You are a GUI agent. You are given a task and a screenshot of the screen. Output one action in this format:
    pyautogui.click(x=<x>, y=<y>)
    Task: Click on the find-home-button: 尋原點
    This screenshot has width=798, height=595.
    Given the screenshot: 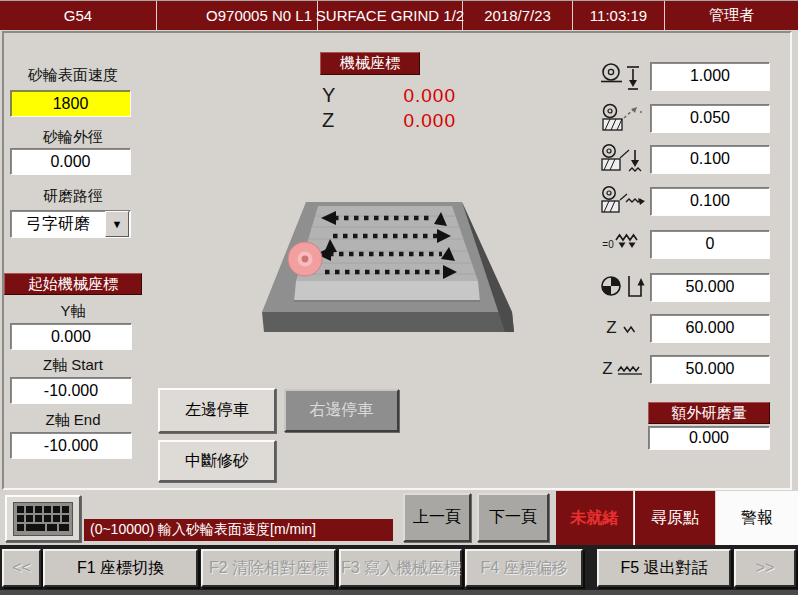 What is the action you would take?
    pyautogui.click(x=674, y=518)
    